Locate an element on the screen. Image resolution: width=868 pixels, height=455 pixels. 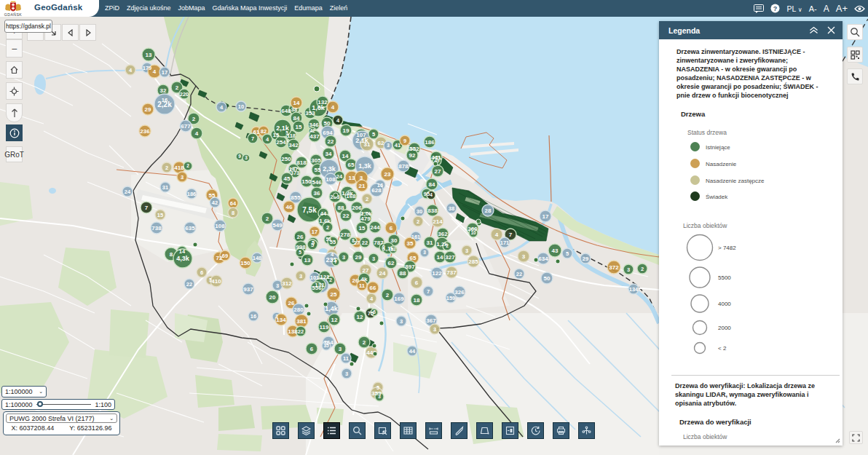
svg-text: 26 is located at coordinates (300, 237).